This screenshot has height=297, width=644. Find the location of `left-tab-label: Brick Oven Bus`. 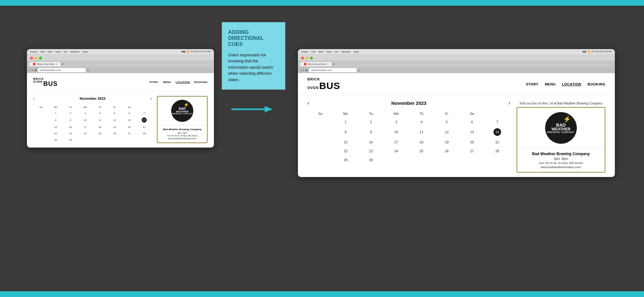

left-tab-label: Brick Oven Bus is located at coordinates (46, 64).